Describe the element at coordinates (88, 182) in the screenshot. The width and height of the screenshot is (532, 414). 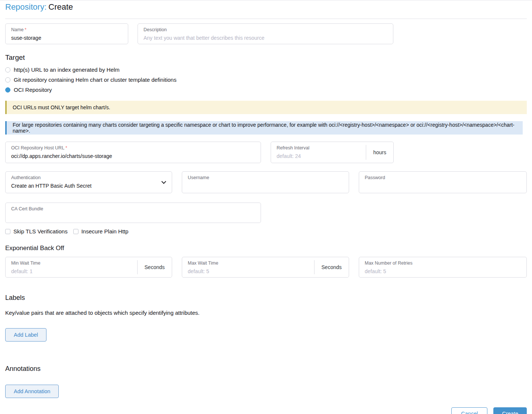
I see `authentication-select: Authentication Create an HTTP Basic Auth…` at that location.